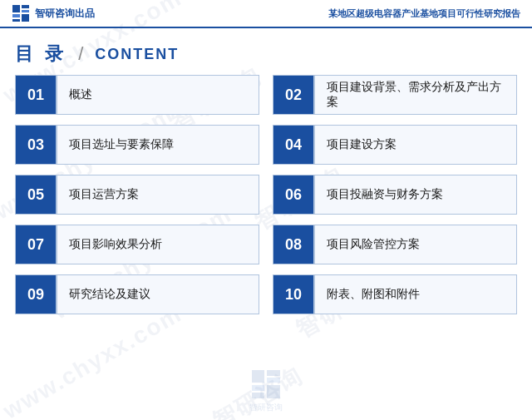 This screenshot has width=532, height=420. I want to click on title-en: CONTENT, so click(136, 55).